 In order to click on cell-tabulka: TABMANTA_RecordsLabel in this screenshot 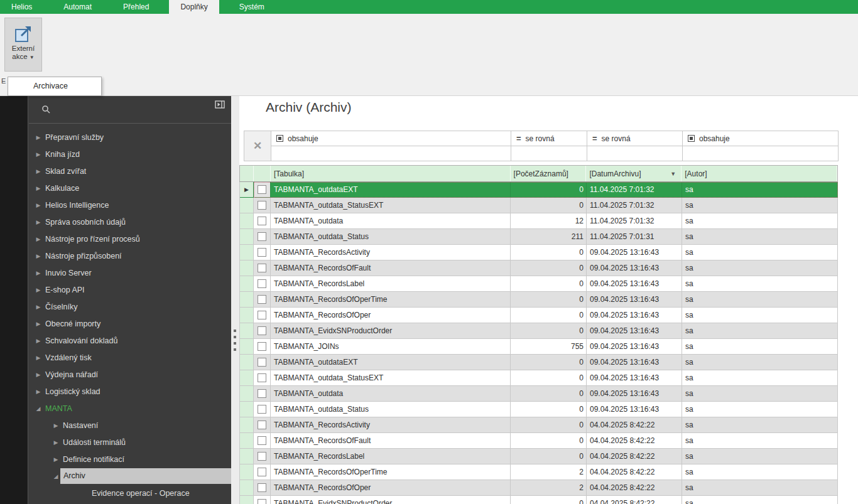, I will do `click(391, 284)`.